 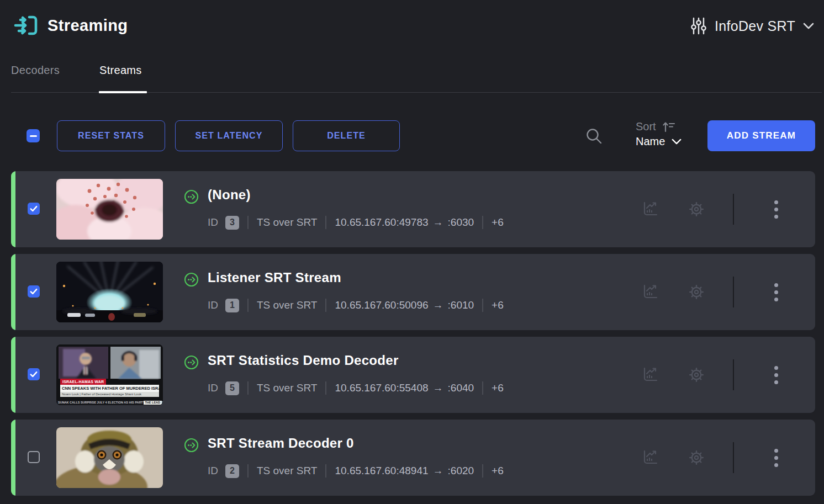 What do you see at coordinates (677, 141) in the screenshot?
I see `chevron-down-icon` at bounding box center [677, 141].